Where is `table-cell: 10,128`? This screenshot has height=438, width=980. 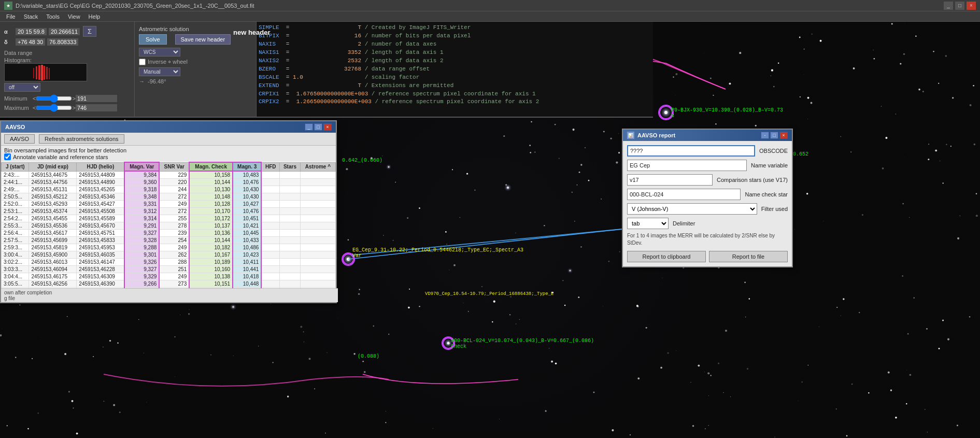 table-cell: 10,128 is located at coordinates (211, 204).